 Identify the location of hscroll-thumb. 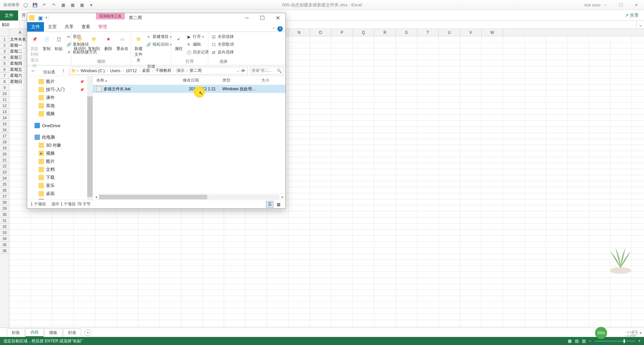
(153, 197).